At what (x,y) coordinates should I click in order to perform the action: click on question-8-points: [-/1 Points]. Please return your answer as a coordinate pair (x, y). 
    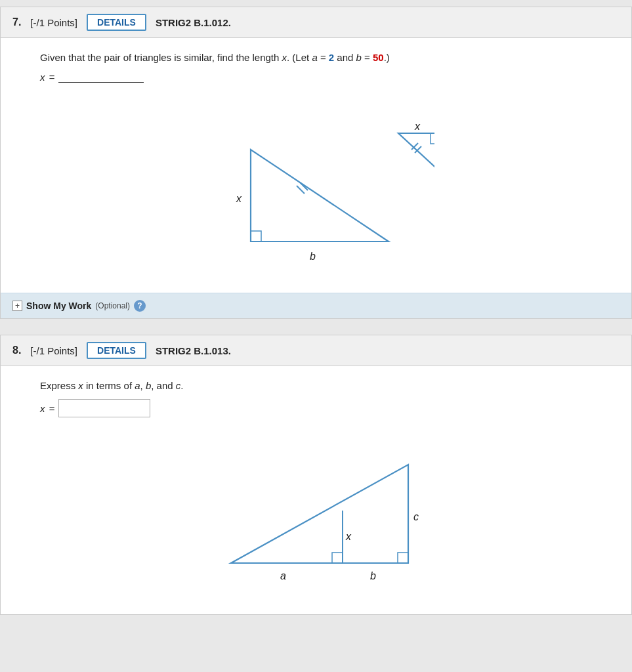
    Looking at the image, I should click on (54, 350).